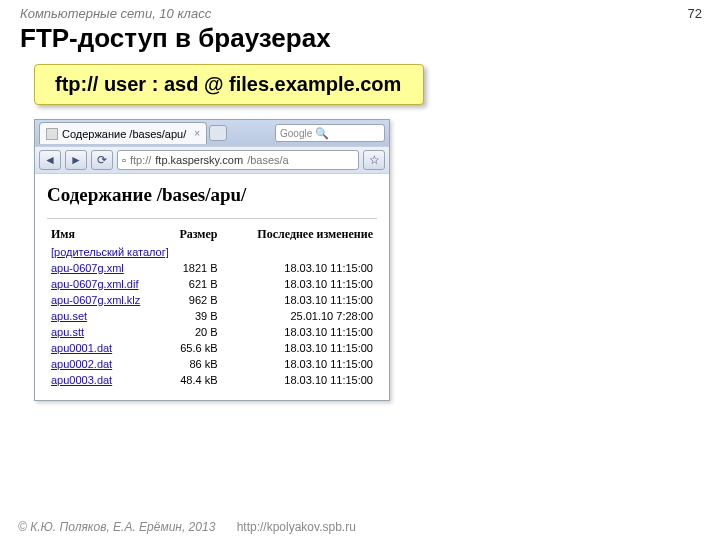 The width and height of the screenshot is (720, 540). Describe the element at coordinates (212, 348) in the screenshot. I see `table-row: apu0001.dat65.6 kB18.03.10 11:15:00` at that location.